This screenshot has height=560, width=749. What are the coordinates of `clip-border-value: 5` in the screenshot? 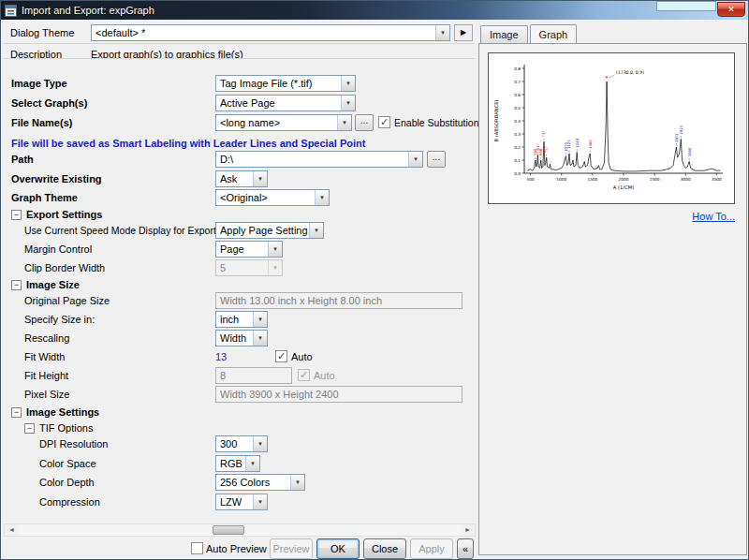 It's located at (223, 268).